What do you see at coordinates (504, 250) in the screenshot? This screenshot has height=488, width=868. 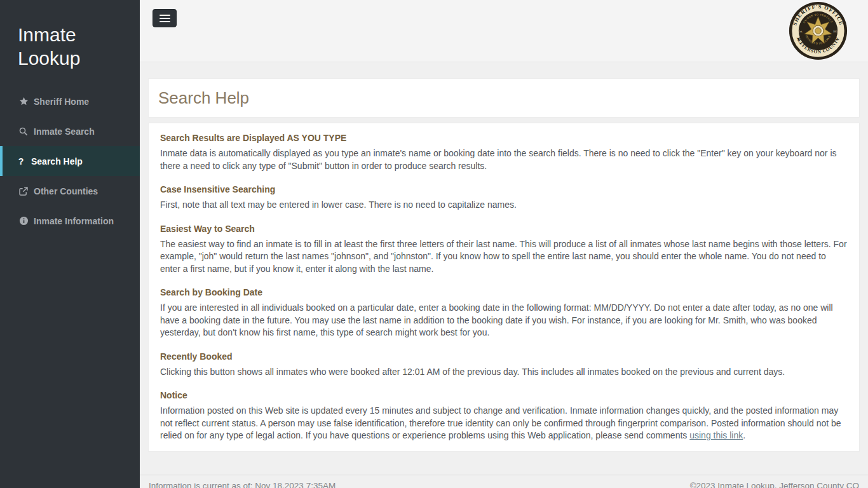 I see `section-easiest-way: Easiest Way to Search The easiest way to…` at bounding box center [504, 250].